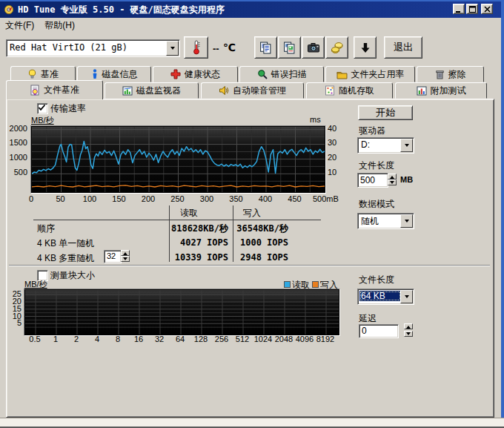  What do you see at coordinates (385, 113) in the screenshot?
I see `start-button: 开始` at bounding box center [385, 113].